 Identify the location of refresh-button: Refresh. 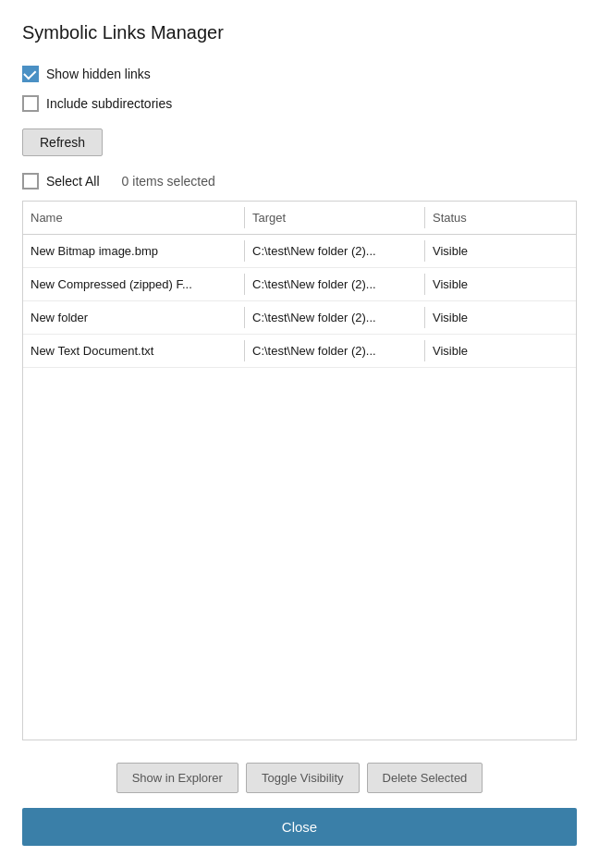
(63, 142).